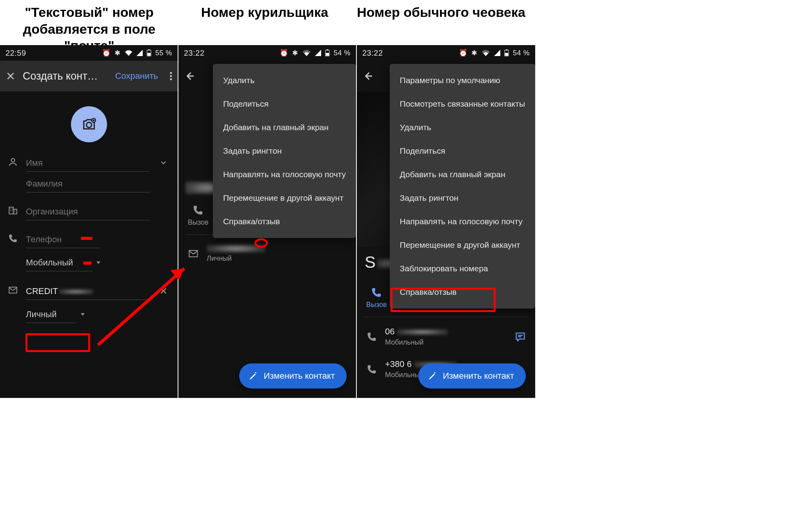  Describe the element at coordinates (463, 269) in the screenshot. I see `menu-block-numbers: Заблокировать номера` at that location.